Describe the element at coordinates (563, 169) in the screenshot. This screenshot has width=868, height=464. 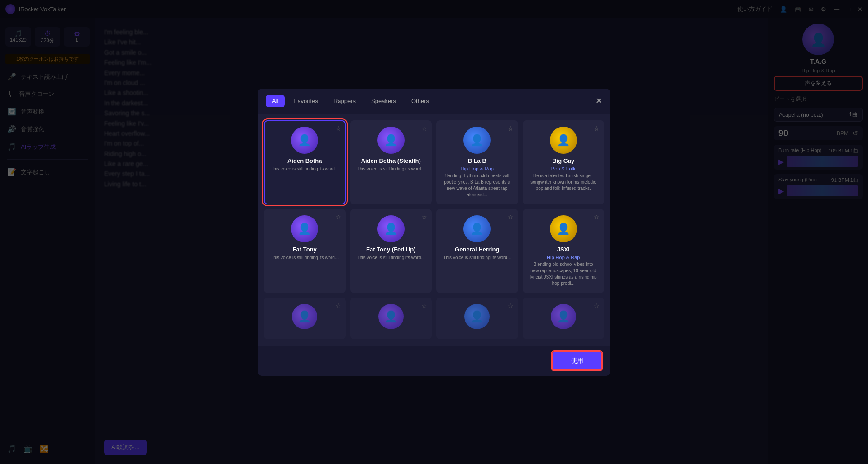
I see `voice-genre-3: Pop & Folk` at that location.